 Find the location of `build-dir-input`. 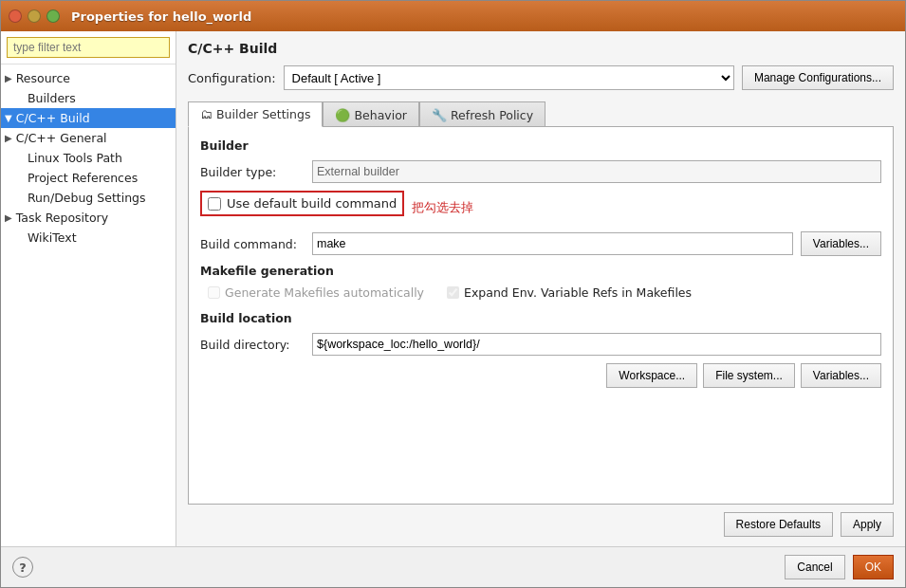

build-dir-input is located at coordinates (597, 344).